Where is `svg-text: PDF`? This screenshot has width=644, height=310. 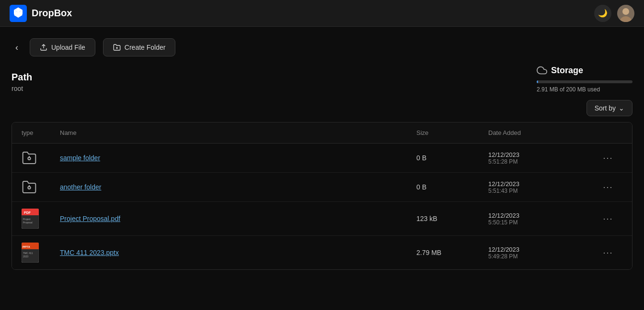 svg-text: PDF is located at coordinates (28, 212).